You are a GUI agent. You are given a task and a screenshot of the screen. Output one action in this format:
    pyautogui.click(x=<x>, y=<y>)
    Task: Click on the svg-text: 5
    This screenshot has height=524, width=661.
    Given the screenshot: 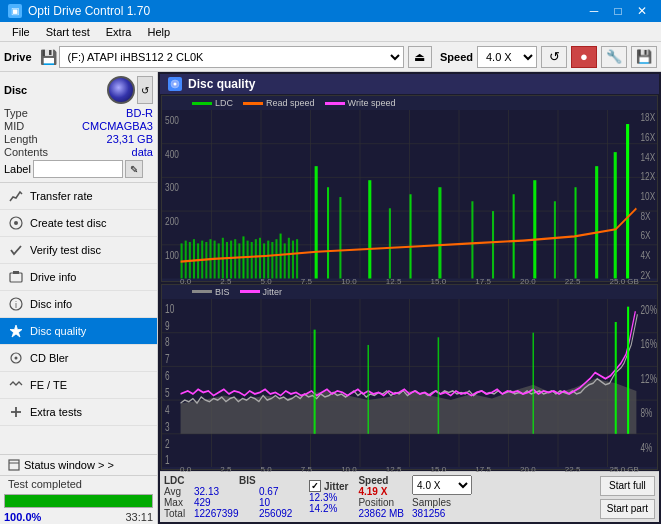 What is the action you would take?
    pyautogui.click(x=168, y=392)
    